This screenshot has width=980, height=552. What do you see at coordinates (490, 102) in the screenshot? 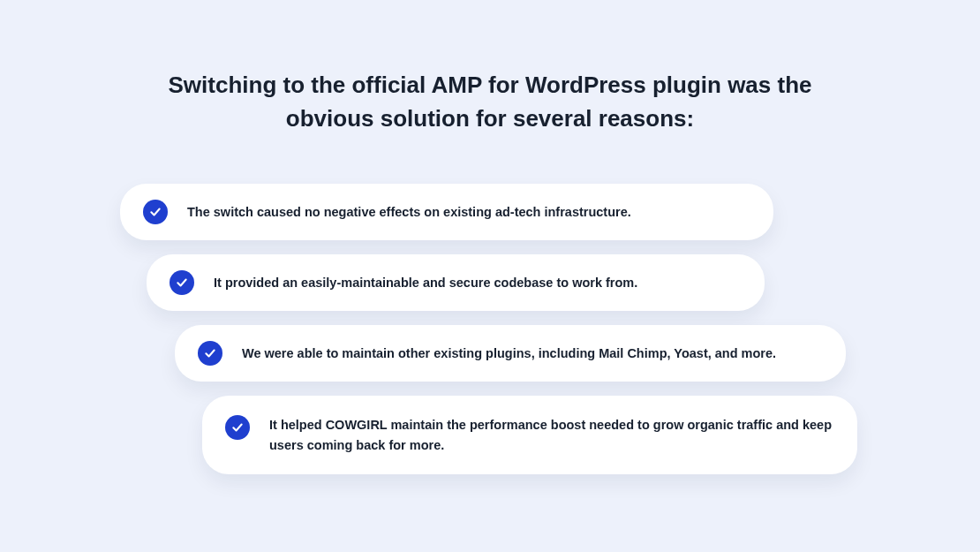
I see `main-heading: Switching to the official AMP for WordPr…` at bounding box center [490, 102].